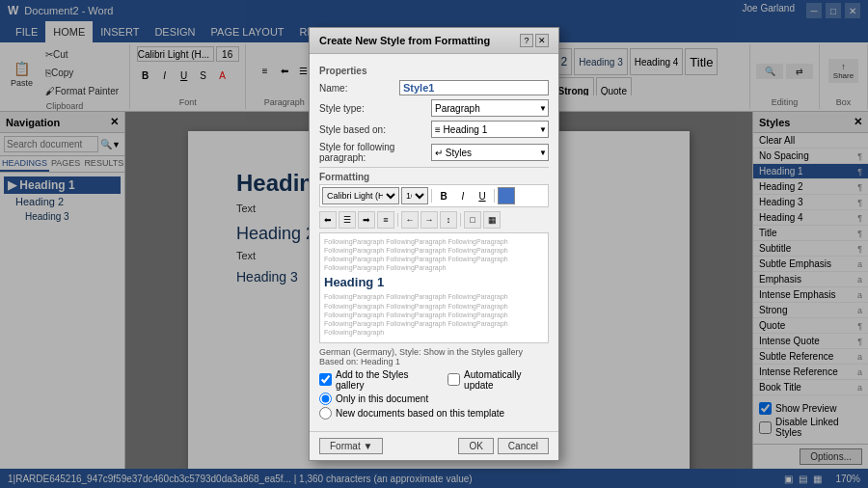 The width and height of the screenshot is (868, 488). Describe the element at coordinates (351, 446) in the screenshot. I see `format-dropdown-button: Format ▼` at that location.